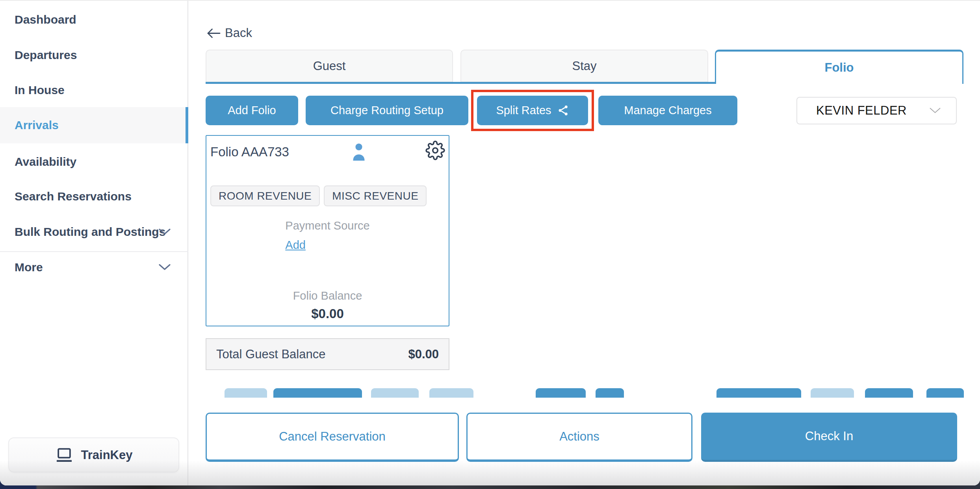 This screenshot has height=489, width=980. What do you see at coordinates (94, 267) in the screenshot?
I see `sidebar-item-more: More` at bounding box center [94, 267].